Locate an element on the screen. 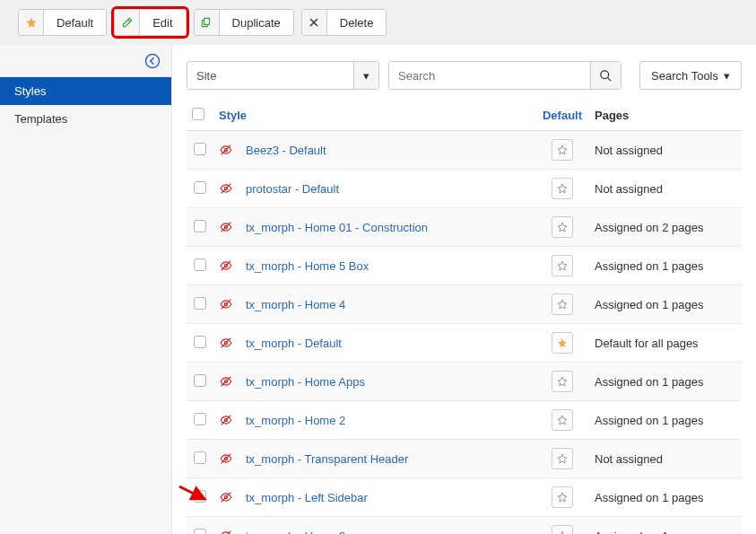 The height and width of the screenshot is (534, 756). table-row: tx_morph - Home 2Assigned on 1 pages is located at coordinates (465, 420).